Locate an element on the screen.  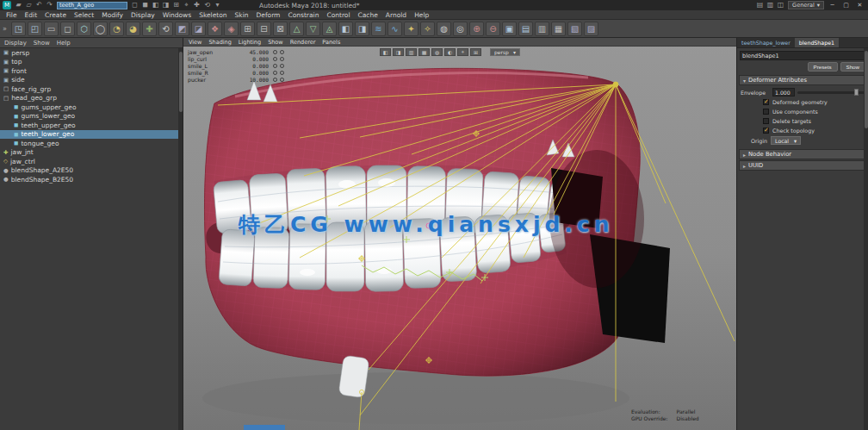
snap-icon-4: ⊞ is located at coordinates (176, 5).